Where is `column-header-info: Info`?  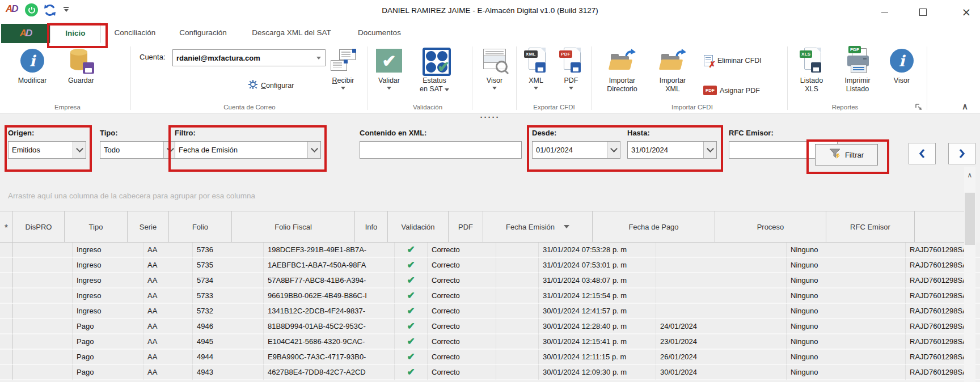 column-header-info: Info is located at coordinates (371, 227).